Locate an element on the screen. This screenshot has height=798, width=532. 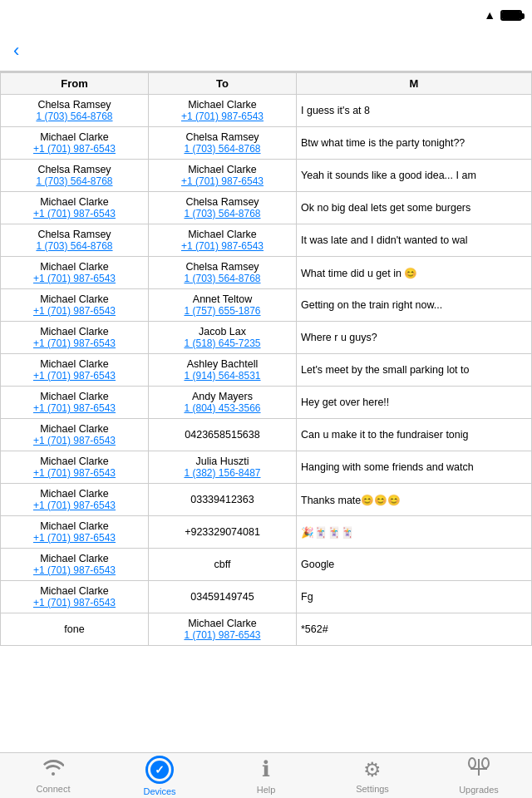
from-name-11: Michael Clarke is located at coordinates (75, 461).